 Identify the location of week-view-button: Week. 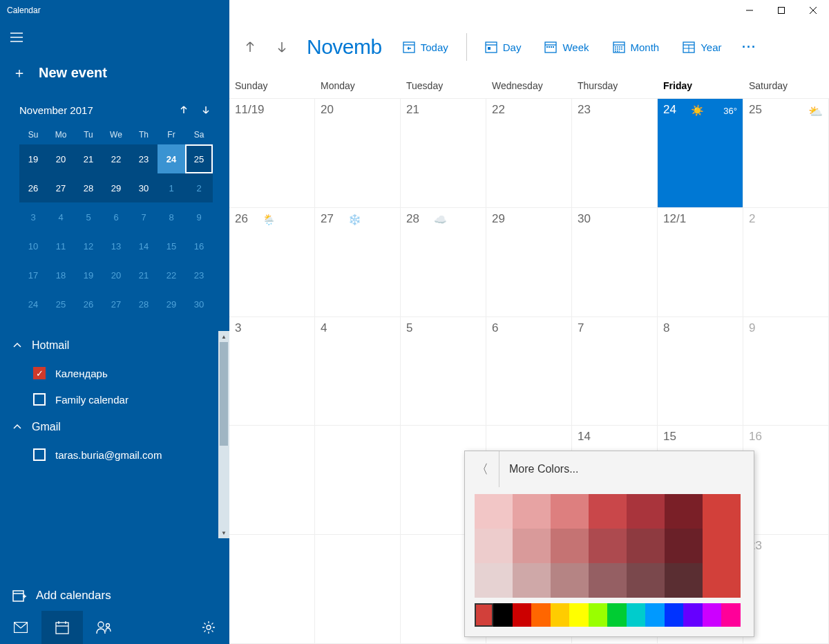
(566, 47).